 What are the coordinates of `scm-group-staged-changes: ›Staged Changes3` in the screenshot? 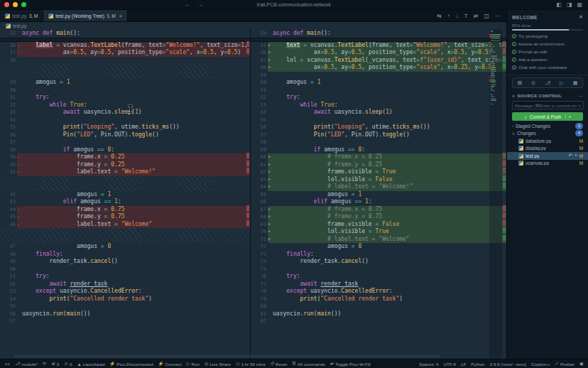 It's located at (548, 126).